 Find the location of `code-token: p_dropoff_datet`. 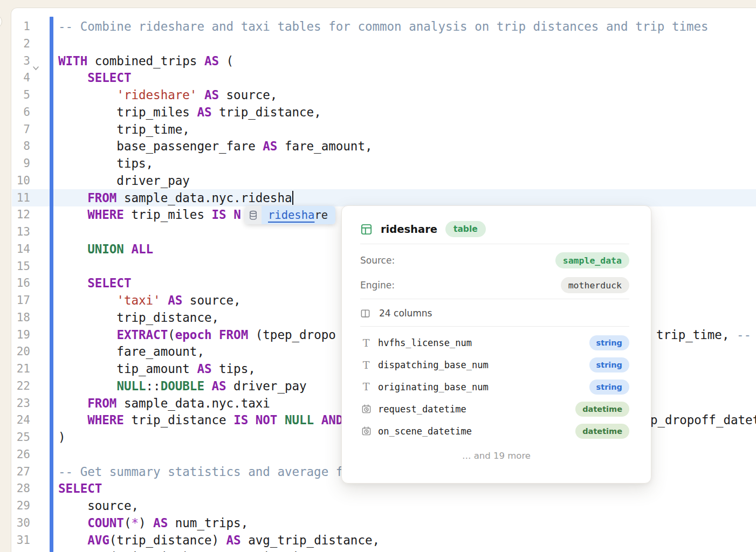

code-token: p_dropoff_datet is located at coordinates (703, 420).